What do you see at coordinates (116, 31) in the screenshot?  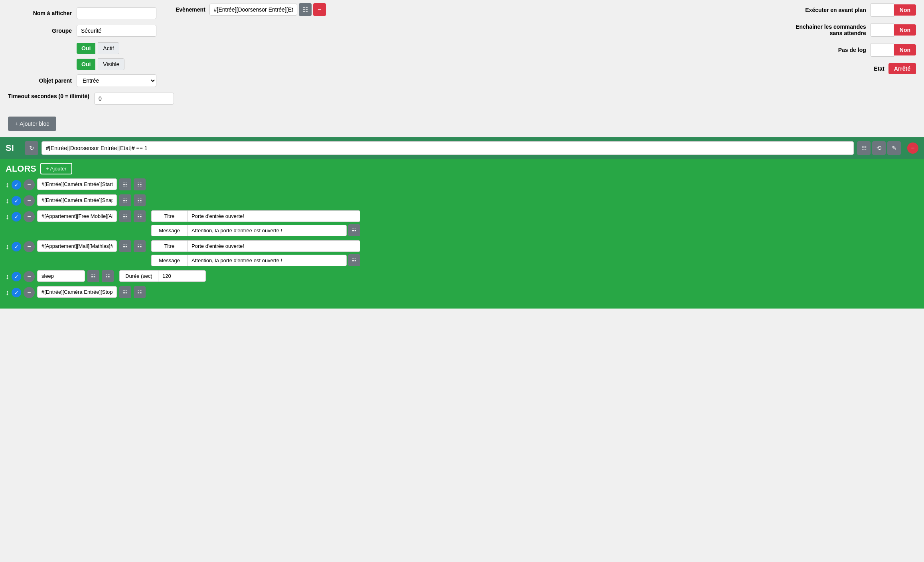 I see `groupe-input` at bounding box center [116, 31].